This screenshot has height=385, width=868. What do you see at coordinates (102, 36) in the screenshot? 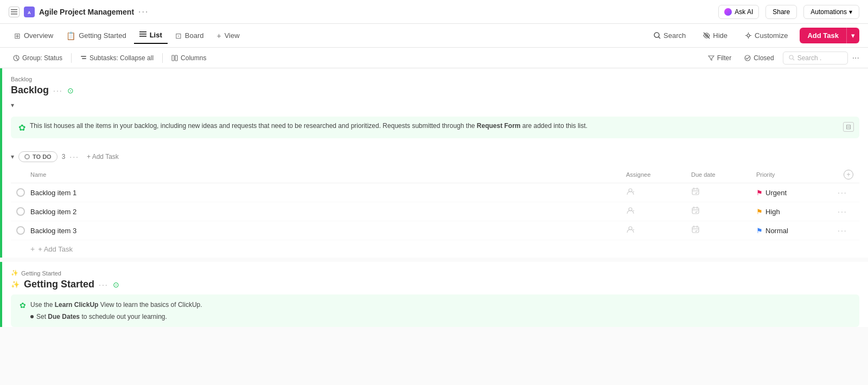
I see `tab-getting-started-label: Getting Started` at bounding box center [102, 36].